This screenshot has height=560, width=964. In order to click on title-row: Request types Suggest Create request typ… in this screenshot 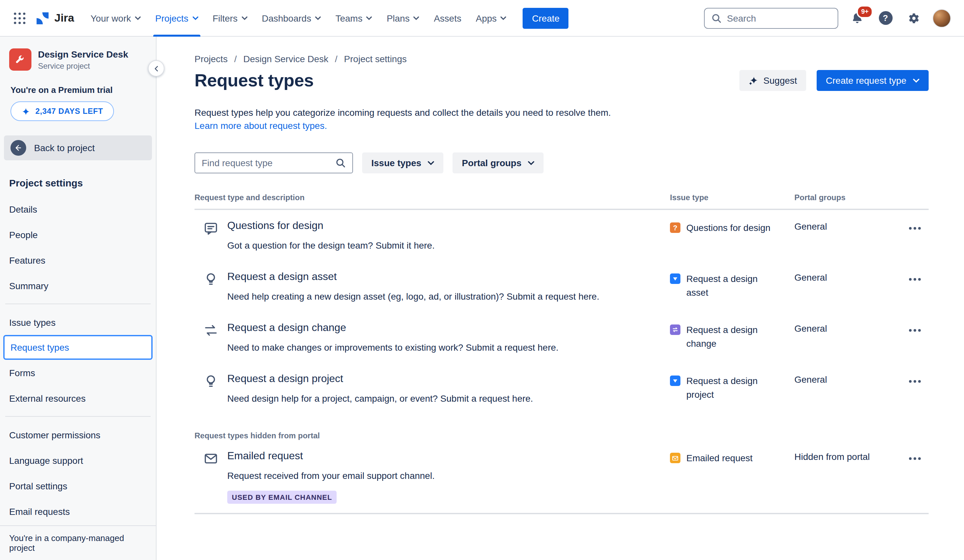, I will do `click(562, 80)`.